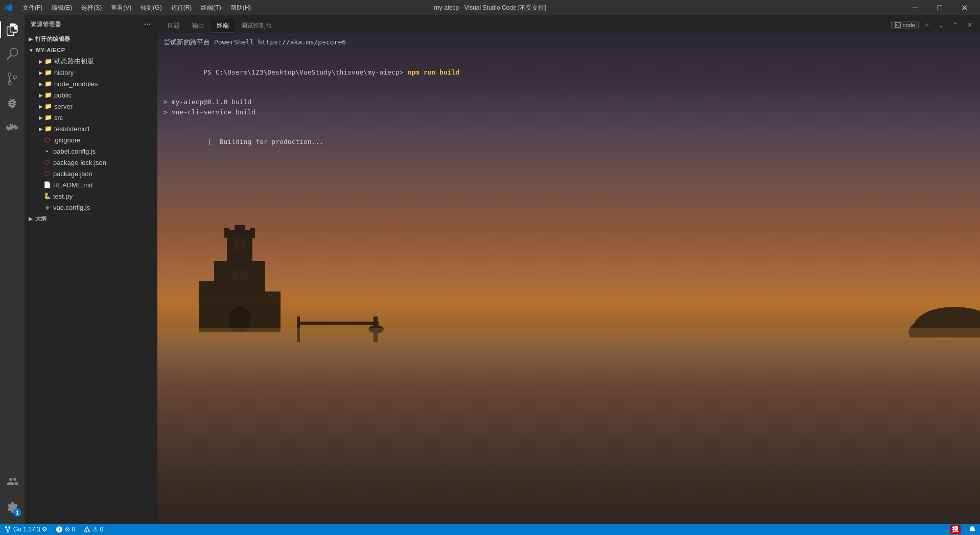 The height and width of the screenshot is (535, 980). What do you see at coordinates (955, 529) in the screenshot?
I see `status-ime-text: 搜` at bounding box center [955, 529].